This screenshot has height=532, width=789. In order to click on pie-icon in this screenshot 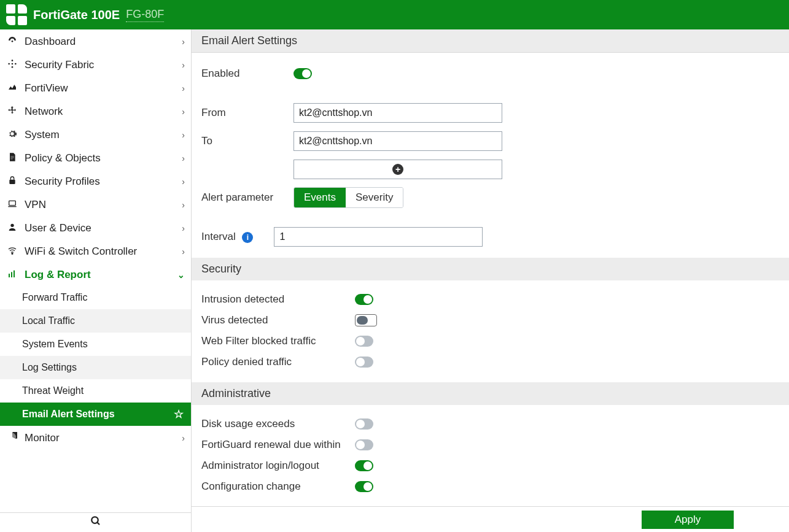, I will do `click(12, 438)`.